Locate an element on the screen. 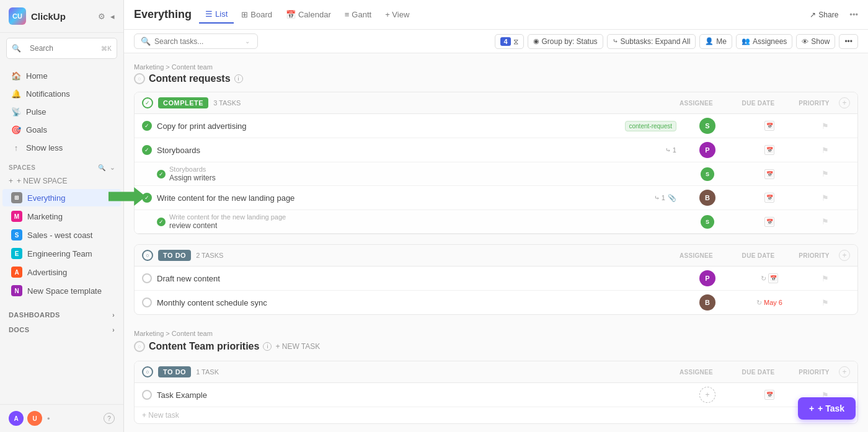 The image size is (868, 432). subtask-name-2: Assign writers is located at coordinates (192, 178).